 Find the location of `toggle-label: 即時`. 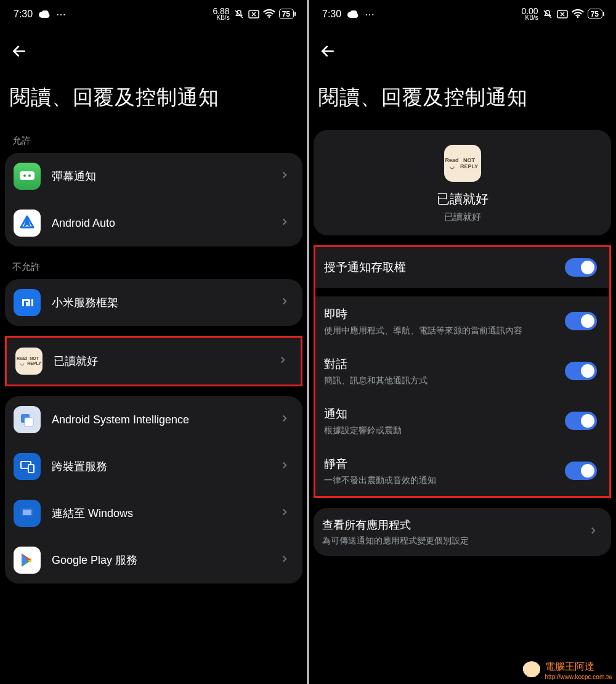

toggle-label: 即時 is located at coordinates (439, 314).